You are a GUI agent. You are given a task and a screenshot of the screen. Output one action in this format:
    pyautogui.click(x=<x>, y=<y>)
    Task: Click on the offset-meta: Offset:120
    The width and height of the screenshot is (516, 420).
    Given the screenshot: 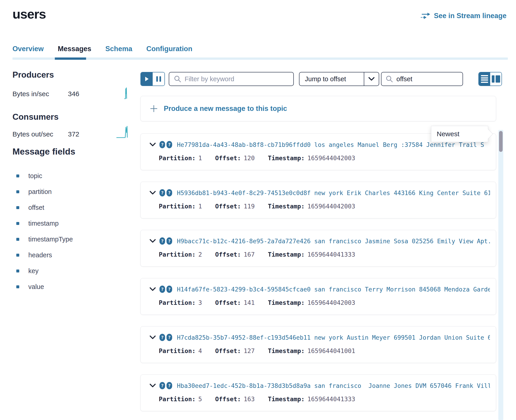 What is the action you would take?
    pyautogui.click(x=235, y=158)
    